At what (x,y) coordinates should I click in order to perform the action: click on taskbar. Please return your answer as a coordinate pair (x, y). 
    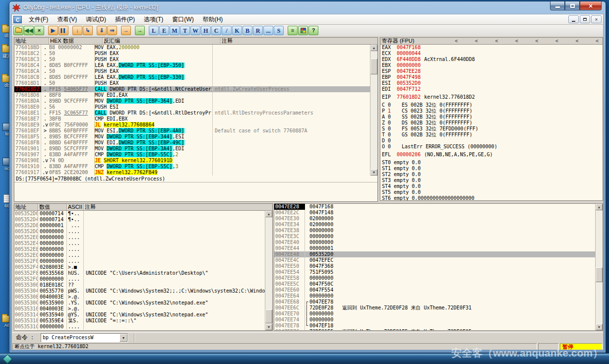
    Looking at the image, I should click on (304, 359).